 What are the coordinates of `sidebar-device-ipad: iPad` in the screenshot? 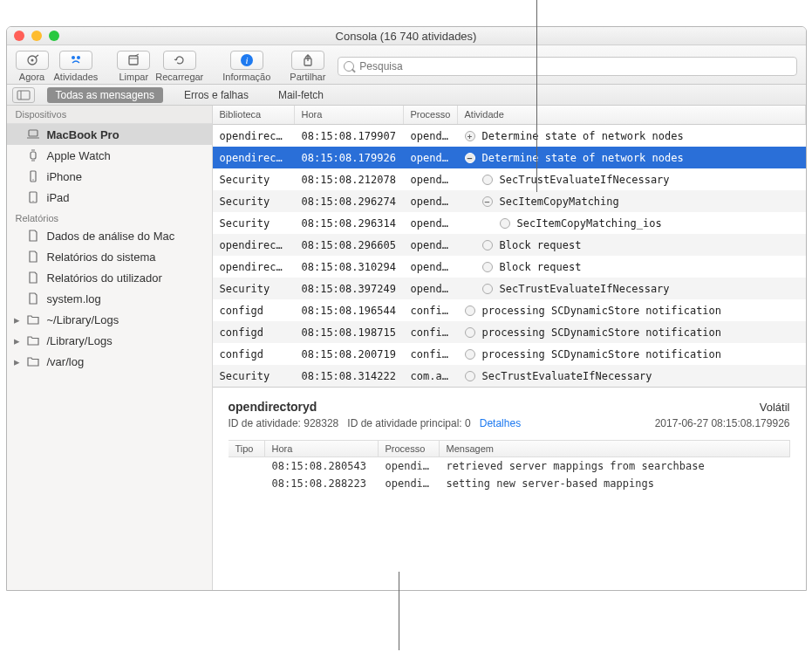 It's located at (110, 197).